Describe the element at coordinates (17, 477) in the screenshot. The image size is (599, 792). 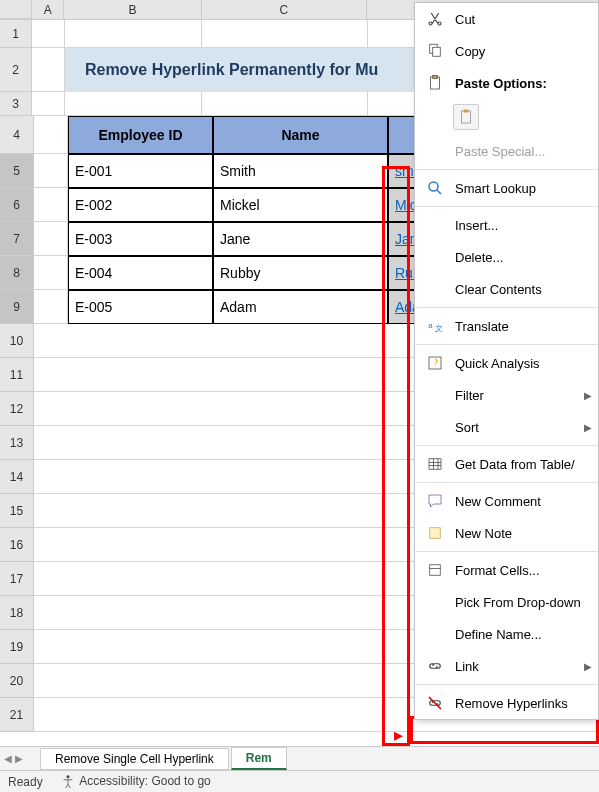
I see `row-header-14: 14` at that location.